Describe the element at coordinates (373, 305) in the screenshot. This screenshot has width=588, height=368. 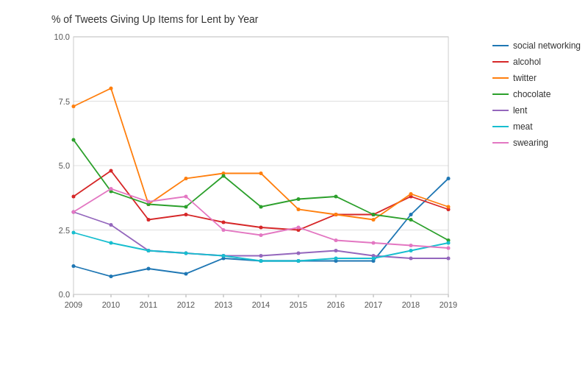
I see `svg-text: 2017` at that location.